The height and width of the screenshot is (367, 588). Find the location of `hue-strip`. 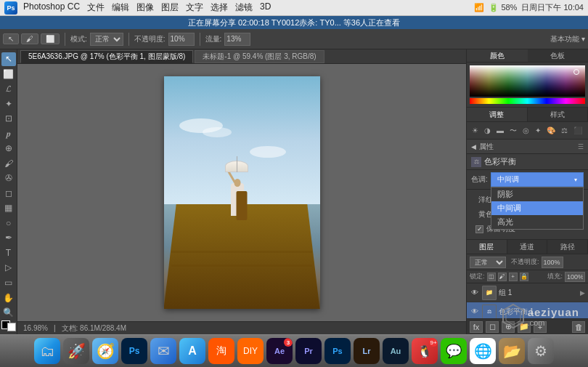

hue-strip is located at coordinates (527, 101).